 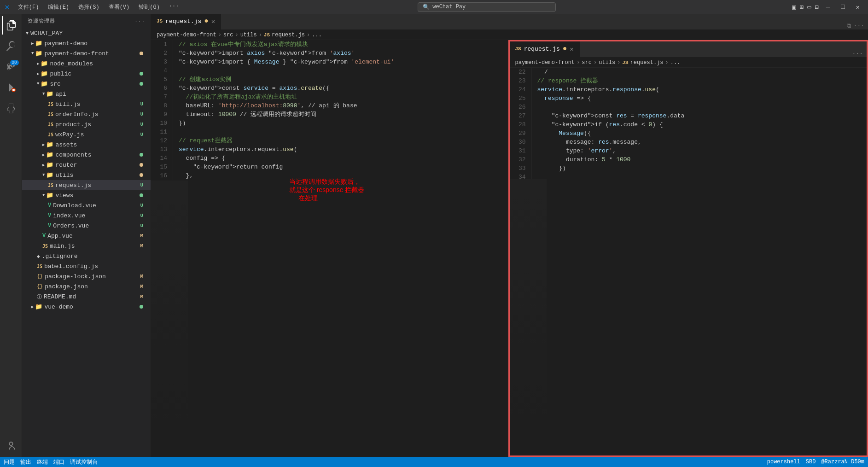 I want to click on status-output: 输出, so click(x=26, y=462).